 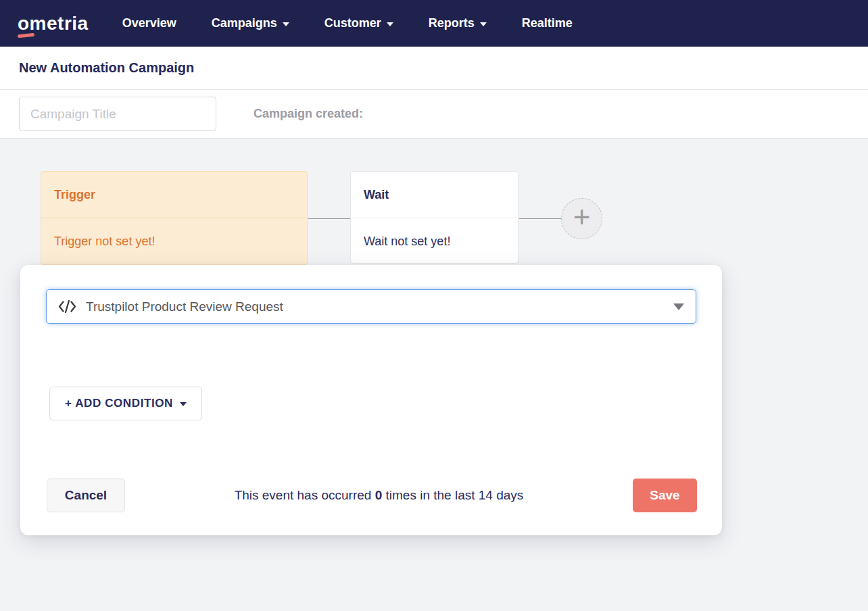 What do you see at coordinates (434, 114) in the screenshot?
I see `campaign-form-row: Campaign created:` at bounding box center [434, 114].